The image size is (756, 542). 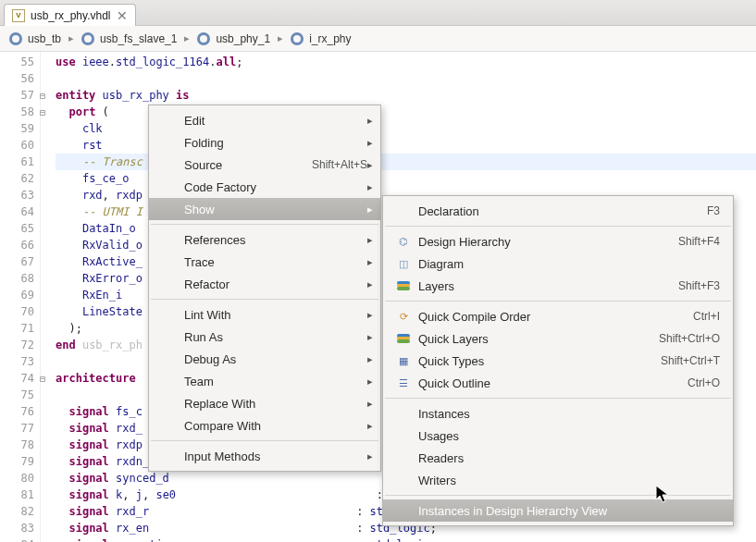 I want to click on menu-item-label: Diagram, so click(x=569, y=265).